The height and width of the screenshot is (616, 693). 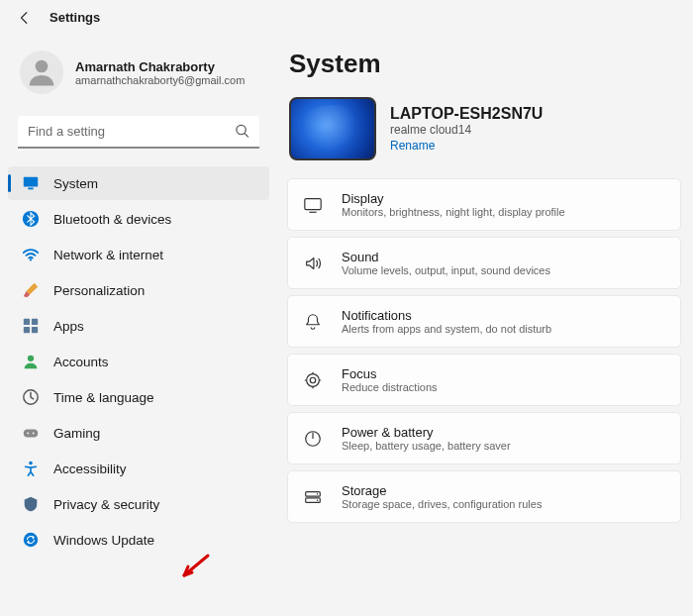 I want to click on device-name: LAPTOP-ESH2SN7U, so click(x=466, y=114).